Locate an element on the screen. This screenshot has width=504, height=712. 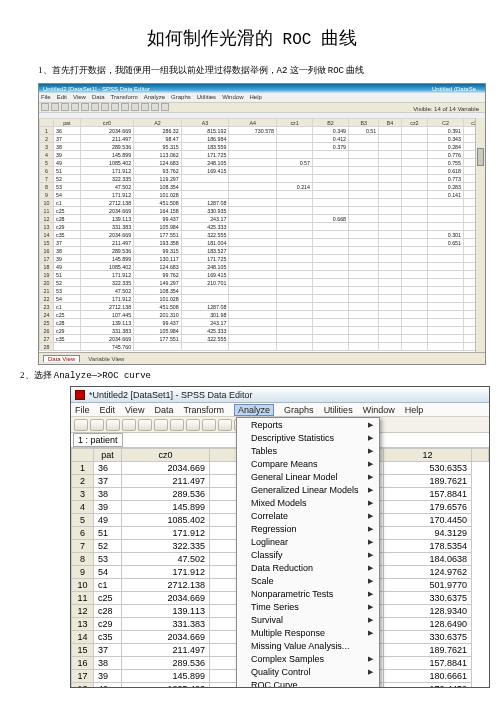
menu-item-survival: Survival▶ is located at coordinates (308, 620).